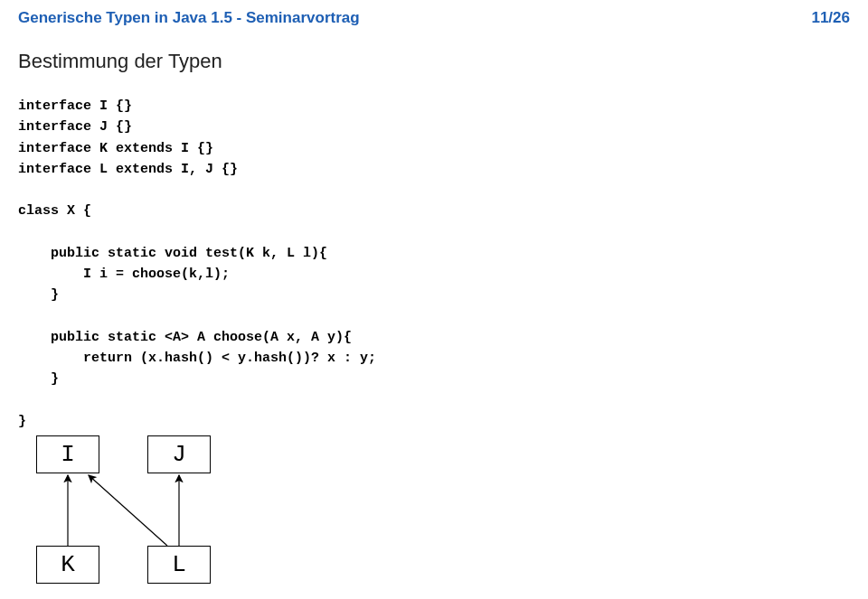 The width and height of the screenshot is (868, 599). What do you see at coordinates (434, 14) in the screenshot?
I see `page-header: Generische Typen in Java 1.5 - Seminarvo…` at bounding box center [434, 14].